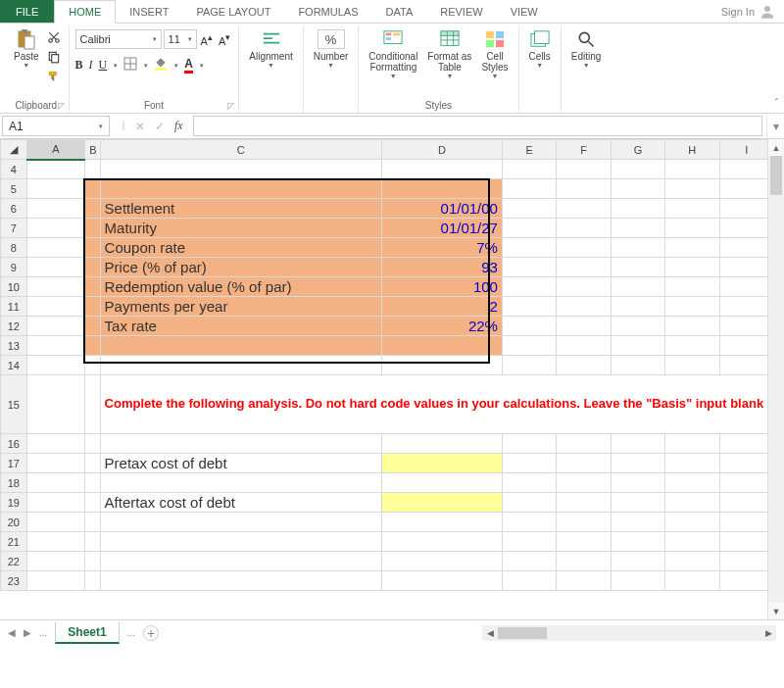 The height and width of the screenshot is (688, 784). Describe the element at coordinates (441, 150) in the screenshot. I see `col-header: D` at that location.